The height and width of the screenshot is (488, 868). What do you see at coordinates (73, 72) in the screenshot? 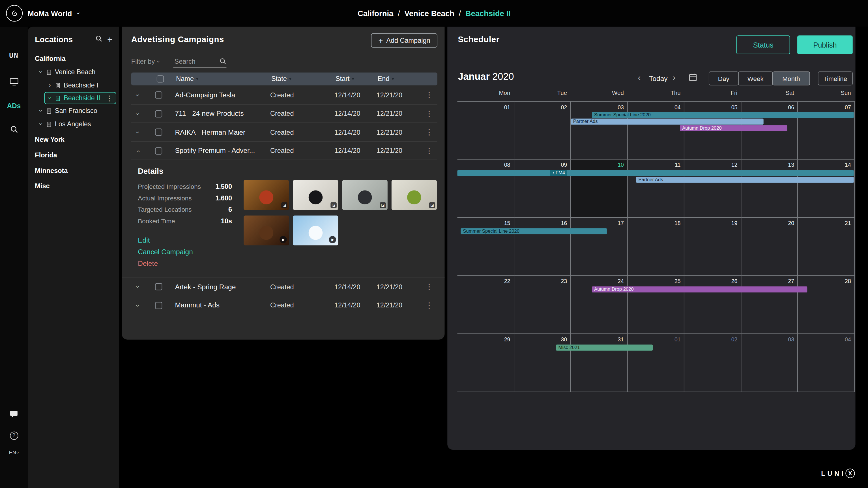
I see `sidebar-item-venice-beach: ›Venice Beach` at bounding box center [73, 72].